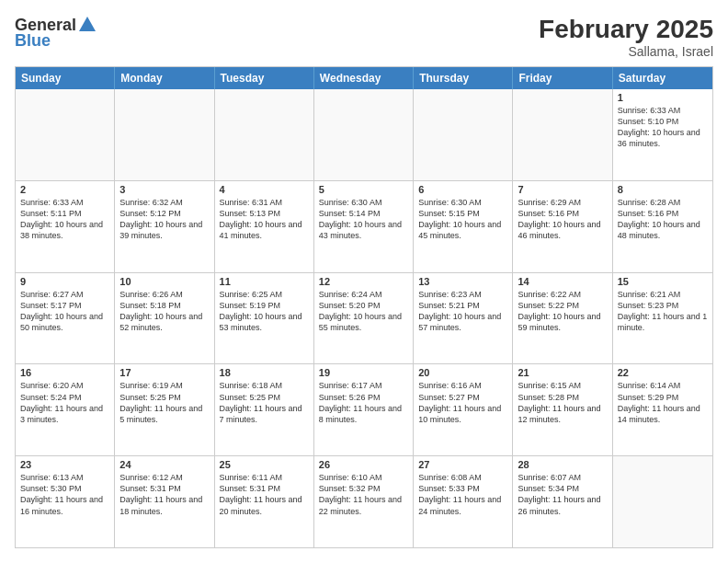 Image resolution: width=728 pixels, height=563 pixels. Describe the element at coordinates (164, 403) in the screenshot. I see `day-info: Sunrise: 6:19 AM Sunset: 5:25 PM Dayligh…` at that location.